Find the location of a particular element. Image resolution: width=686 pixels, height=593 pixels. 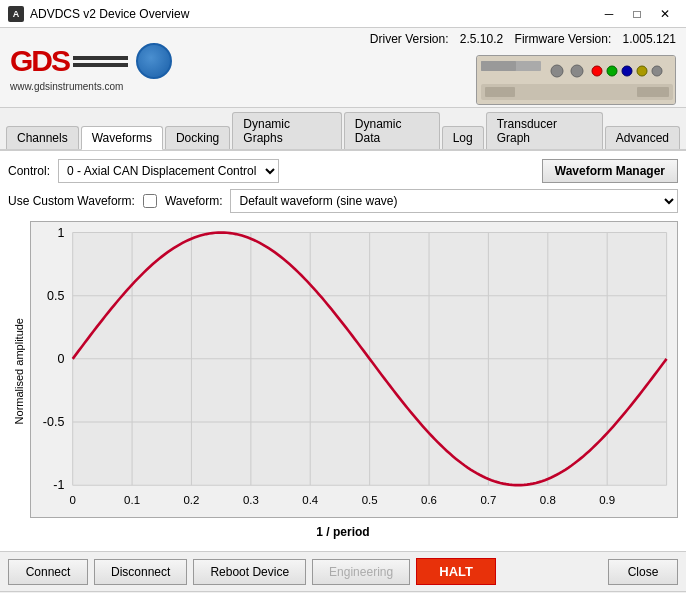

control-row: Control: 0 - Axial CAN Displacement Cont… is located at coordinates (343, 171).